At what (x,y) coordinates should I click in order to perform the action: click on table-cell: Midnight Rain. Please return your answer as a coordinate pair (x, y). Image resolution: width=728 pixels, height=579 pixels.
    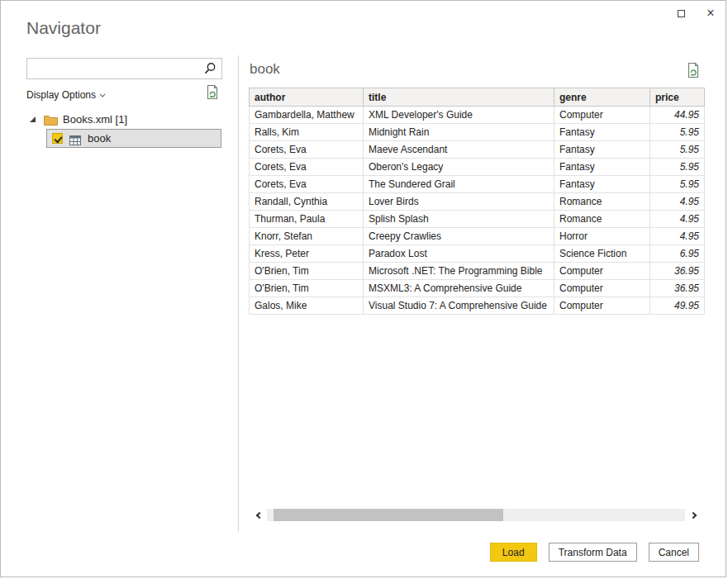
    Looking at the image, I should click on (459, 132).